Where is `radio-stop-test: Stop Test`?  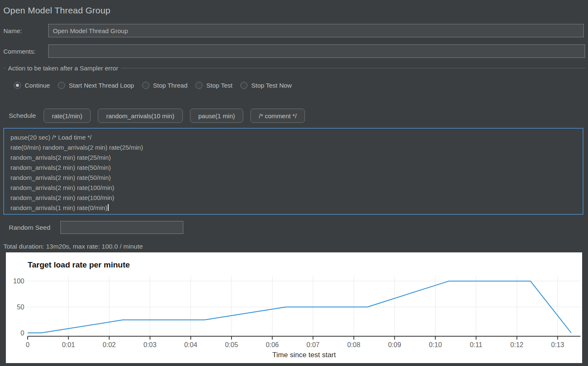
radio-stop-test: Stop Test is located at coordinates (214, 86).